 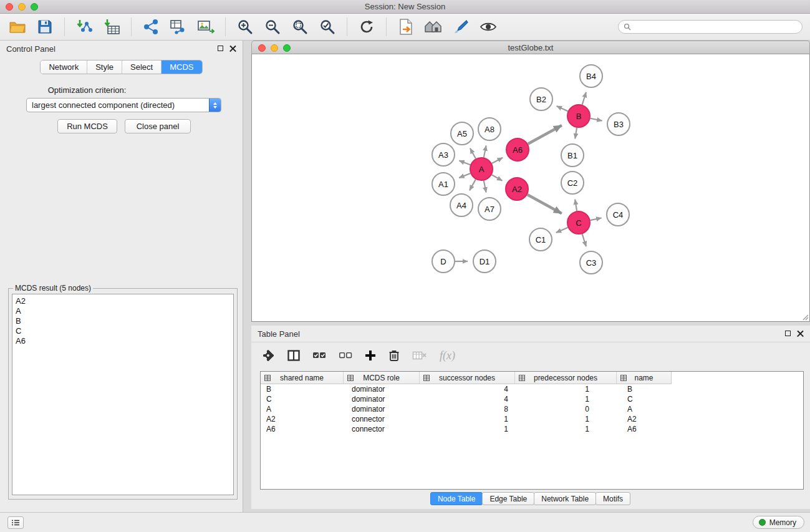 What do you see at coordinates (619, 124) in the screenshot?
I see `graph-node-B3: B3` at bounding box center [619, 124].